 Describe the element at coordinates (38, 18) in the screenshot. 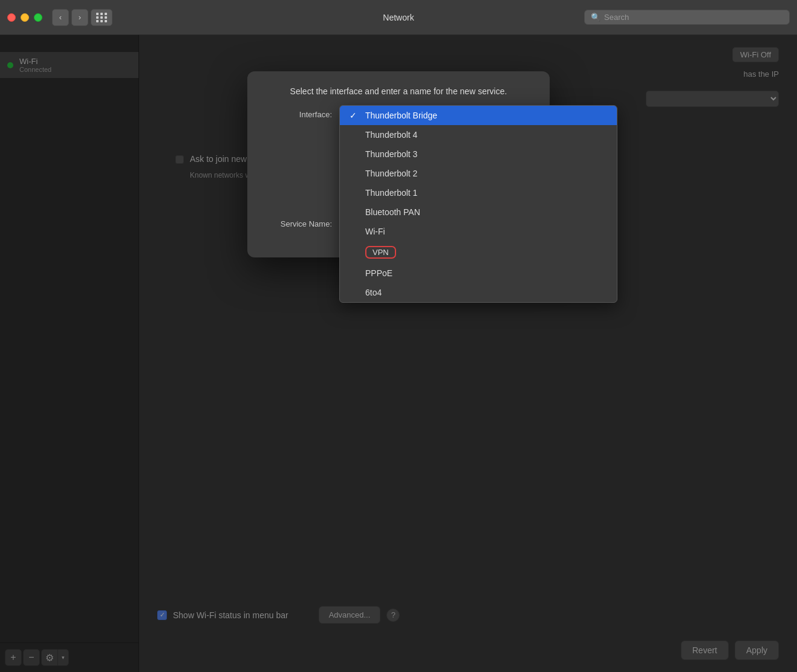

I see `maximize-button` at that location.